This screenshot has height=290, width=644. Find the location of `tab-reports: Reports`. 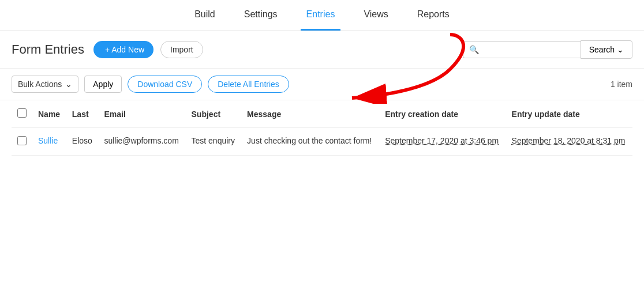

tab-reports: Reports is located at coordinates (433, 15).